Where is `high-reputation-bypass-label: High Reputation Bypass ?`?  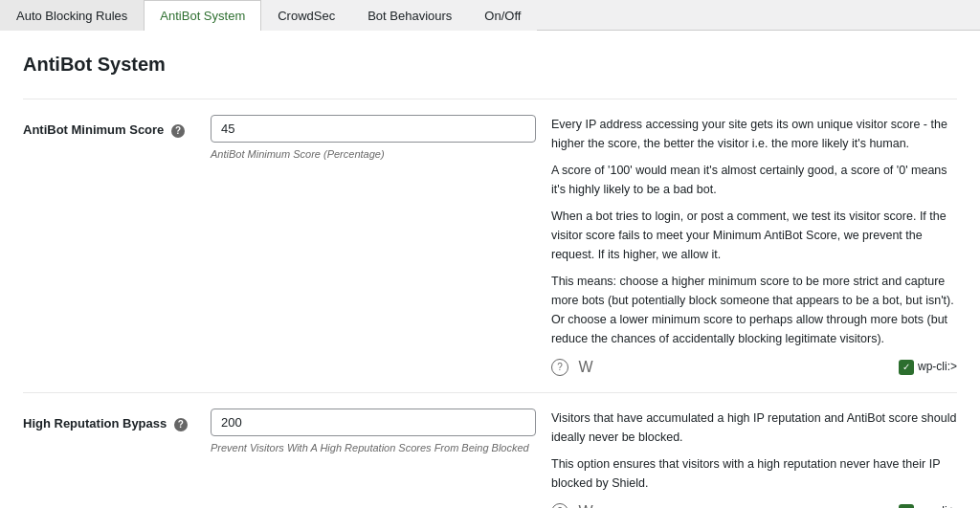
high-reputation-bypass-label: High Reputation Bypass ? is located at coordinates (109, 420).